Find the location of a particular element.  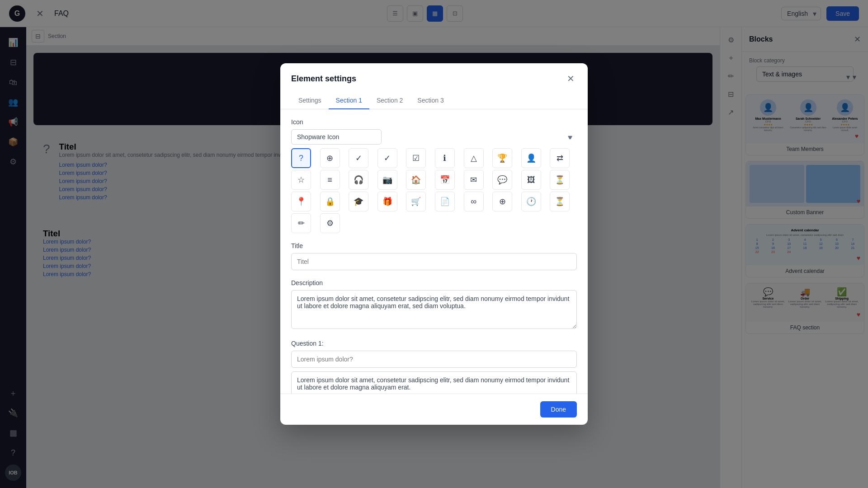

modal-header: Element settings ✕ is located at coordinates (434, 74).